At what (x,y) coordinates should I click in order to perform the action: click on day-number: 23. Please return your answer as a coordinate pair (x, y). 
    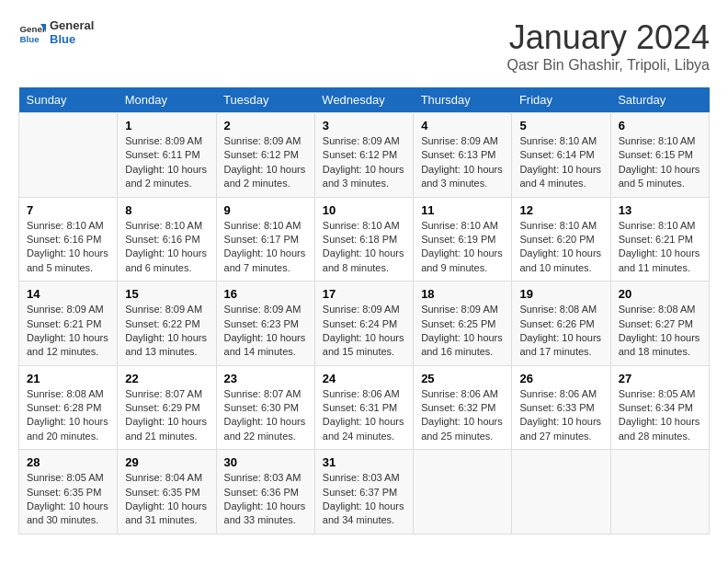
    Looking at the image, I should click on (266, 379).